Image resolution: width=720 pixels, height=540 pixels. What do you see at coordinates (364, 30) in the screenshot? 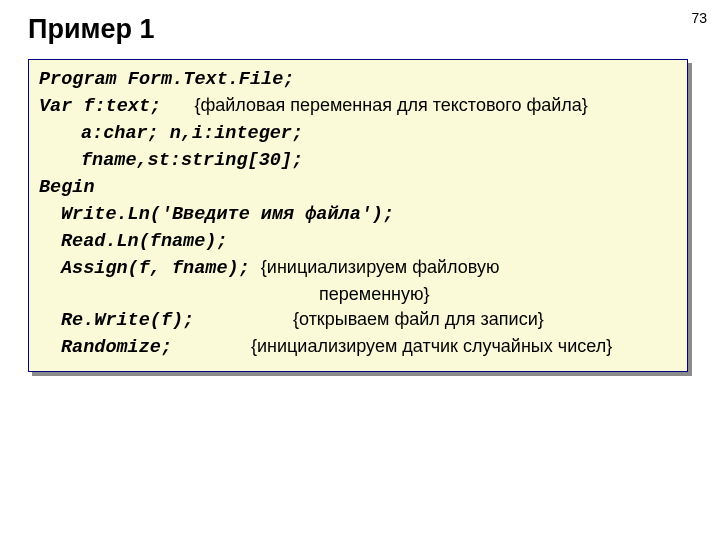
I see `slide-title: Пример 1` at bounding box center [364, 30].